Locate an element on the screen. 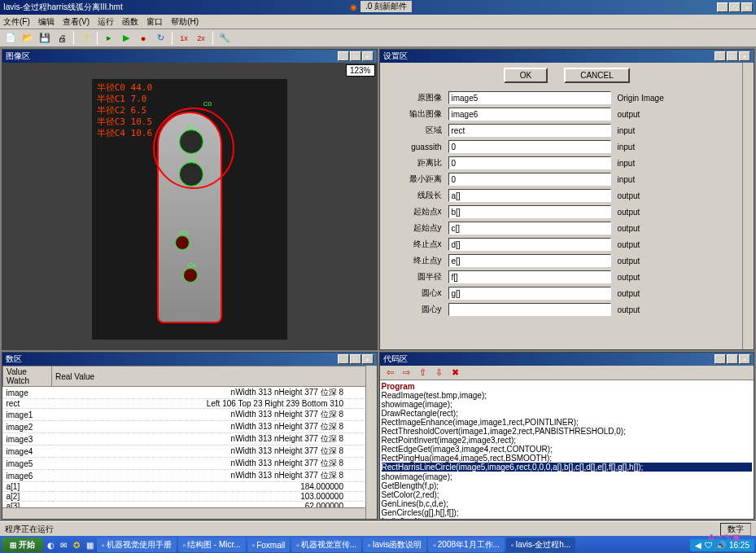 The image size is (756, 553). menu-help: 帮助(H) is located at coordinates (185, 22).